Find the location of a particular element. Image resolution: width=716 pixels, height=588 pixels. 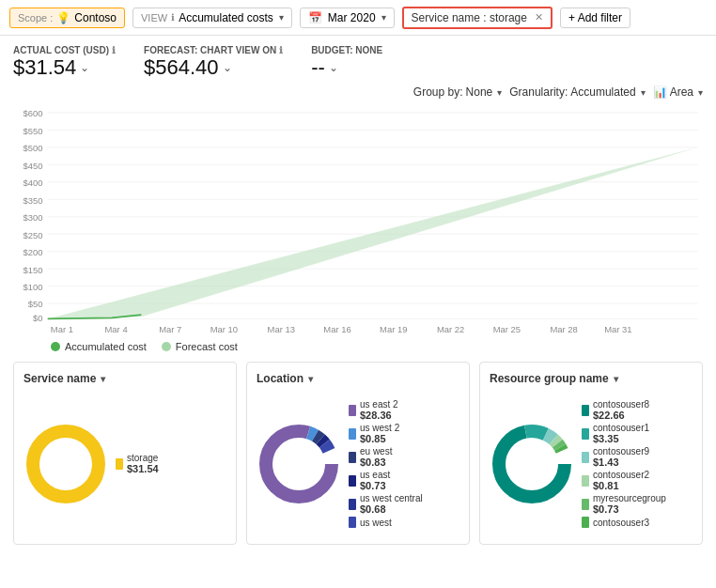

service-item-name: storage is located at coordinates (143, 458).